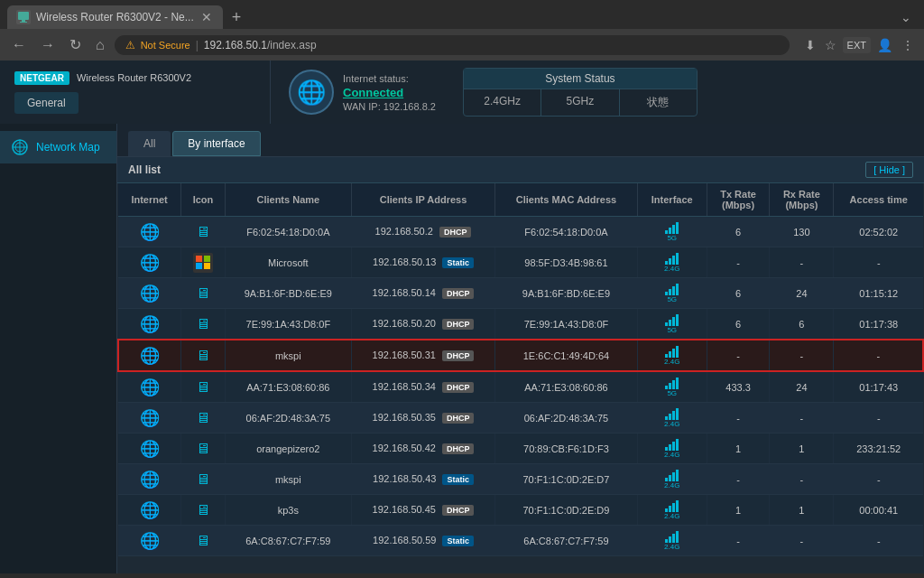  What do you see at coordinates (671, 424) in the screenshot?
I see `interface-label: 2.4G` at bounding box center [671, 424].